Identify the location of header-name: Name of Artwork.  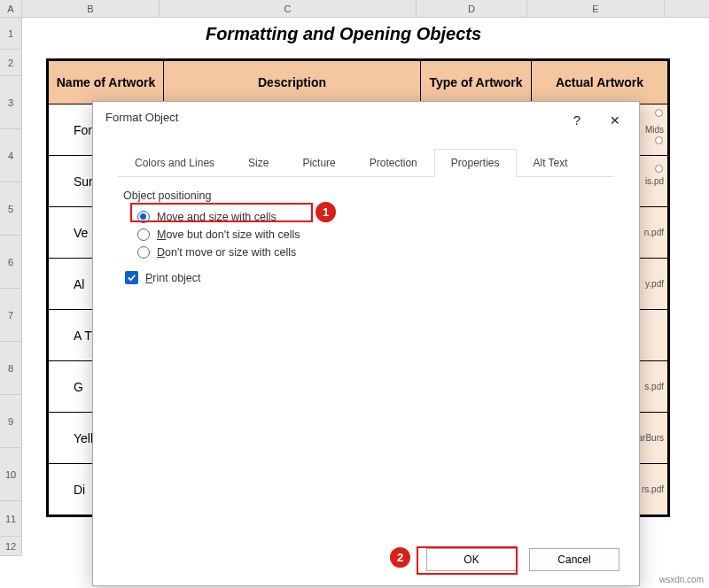
(106, 83).